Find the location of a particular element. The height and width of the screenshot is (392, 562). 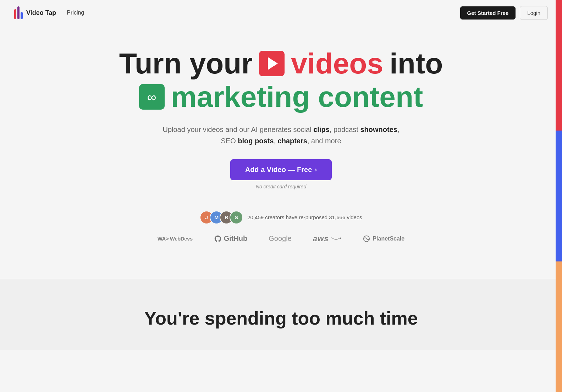

brand-github: GitHub is located at coordinates (231, 238).